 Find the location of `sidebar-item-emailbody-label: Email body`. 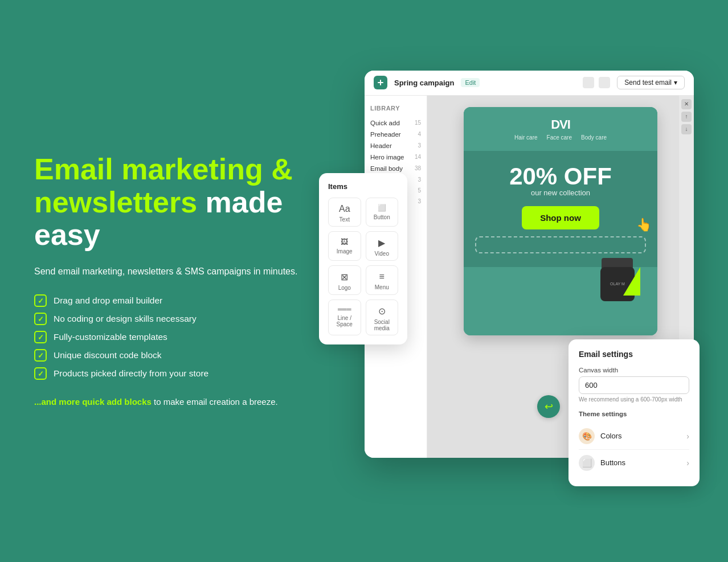

sidebar-item-emailbody-label: Email body is located at coordinates (386, 169).